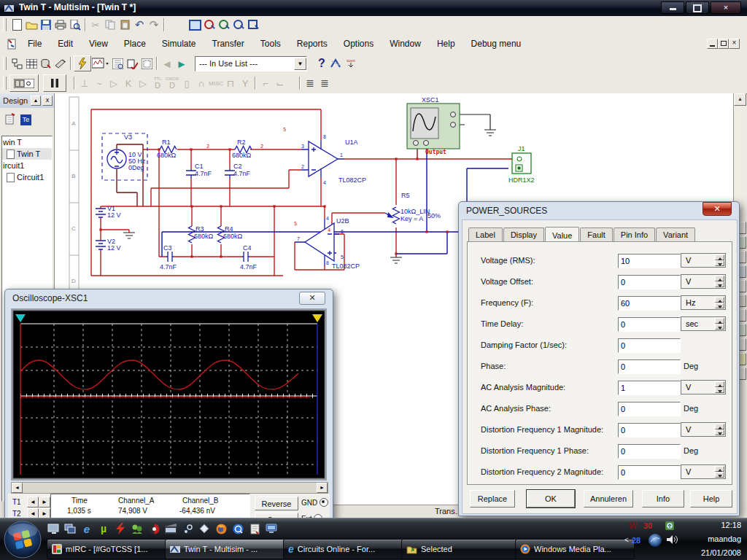  Describe the element at coordinates (187, 83) in the screenshot. I see `mcu-component-icon: ▯` at that location.